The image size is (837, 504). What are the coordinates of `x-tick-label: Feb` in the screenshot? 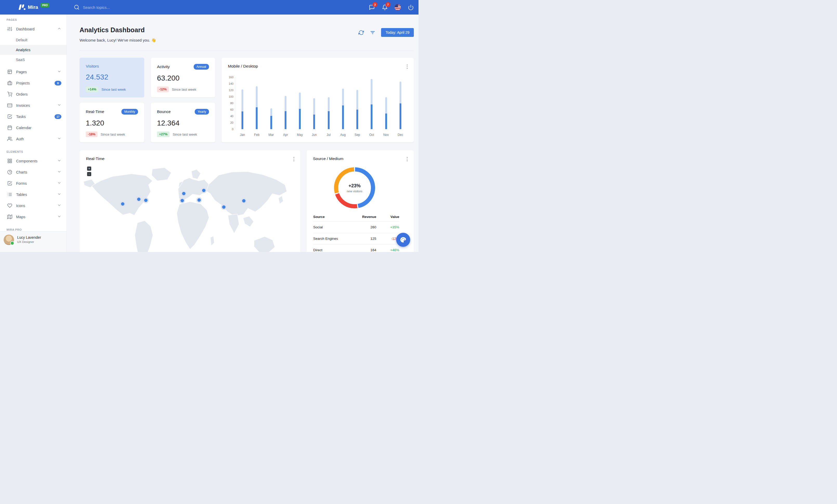 It's located at (257, 135).